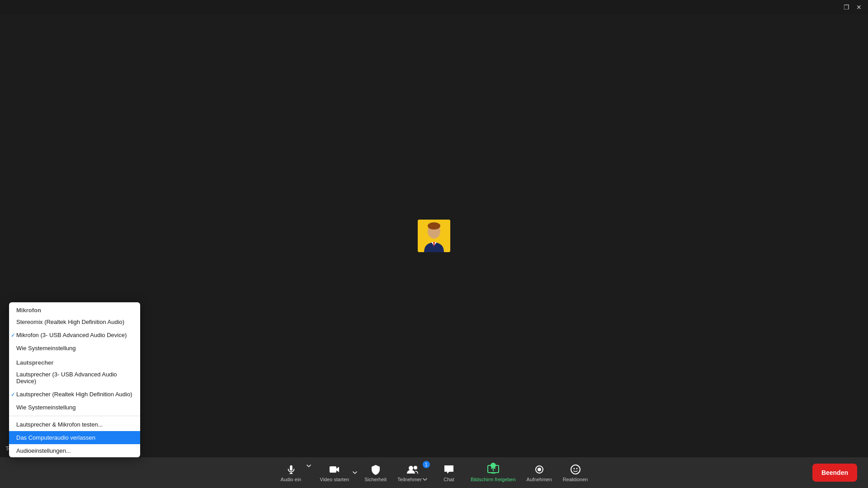 The height and width of the screenshot is (488, 868). What do you see at coordinates (539, 469) in the screenshot?
I see `record-icon` at bounding box center [539, 469].